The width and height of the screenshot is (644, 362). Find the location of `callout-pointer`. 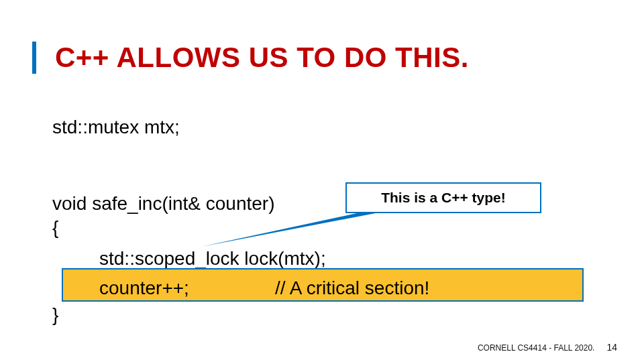

callout-pointer is located at coordinates (288, 230).